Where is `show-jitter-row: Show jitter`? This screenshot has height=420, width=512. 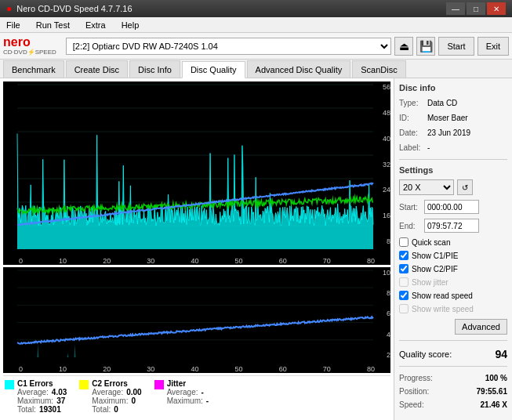 show-jitter-row: Show jitter is located at coordinates (453, 282).